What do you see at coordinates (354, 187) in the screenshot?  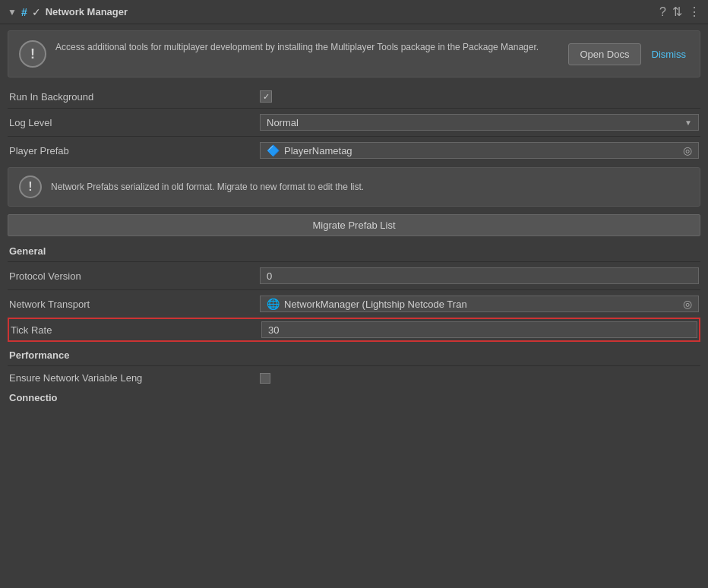 I see `warning-banner: ! Network Prefabs serialized in old form…` at bounding box center [354, 187].